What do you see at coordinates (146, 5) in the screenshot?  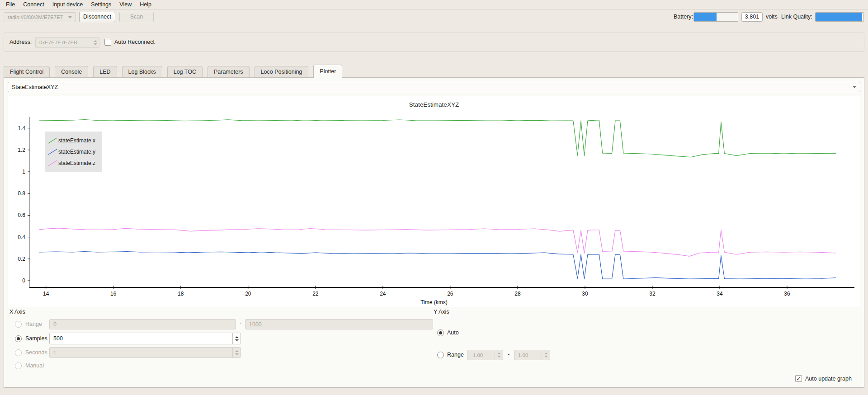 I see `menu-help: Help` at bounding box center [146, 5].